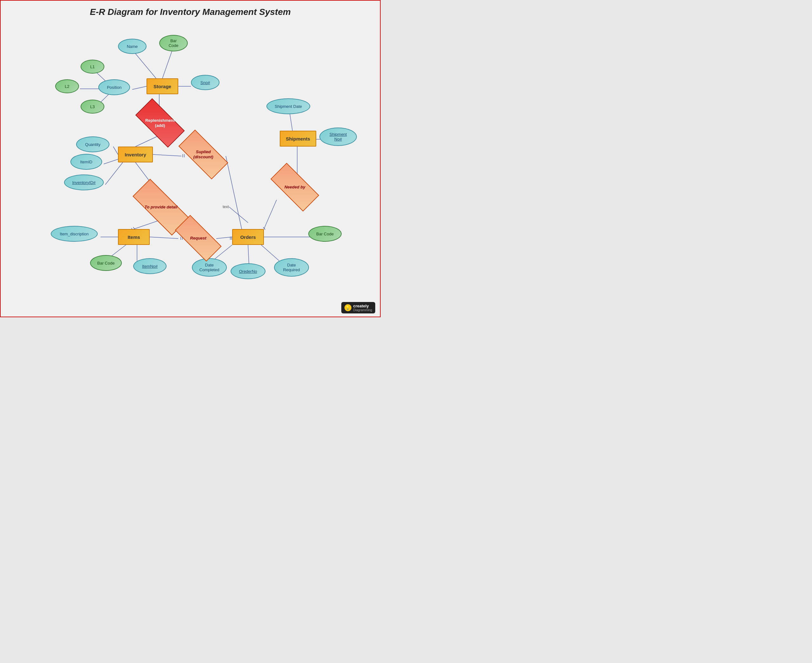 Image resolution: width=812 pixels, height=663 pixels. What do you see at coordinates (134, 237) in the screenshot?
I see `entity-items: Items` at bounding box center [134, 237].